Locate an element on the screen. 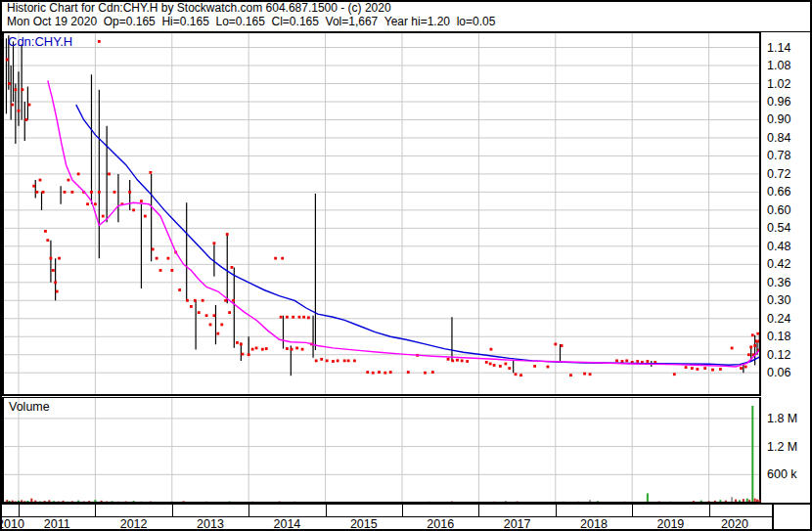 The height and width of the screenshot is (531, 812). volume-axis-tick: 1.2 M is located at coordinates (783, 447).